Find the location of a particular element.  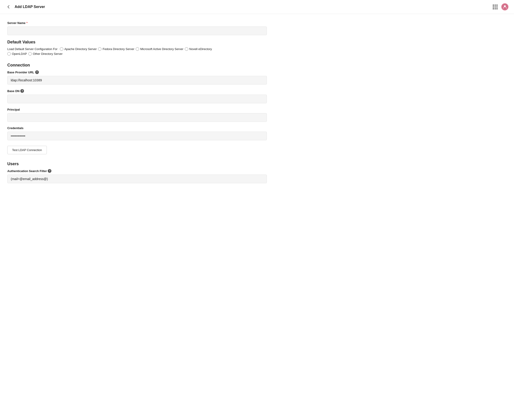

connection-title: Connection is located at coordinates (137, 65).